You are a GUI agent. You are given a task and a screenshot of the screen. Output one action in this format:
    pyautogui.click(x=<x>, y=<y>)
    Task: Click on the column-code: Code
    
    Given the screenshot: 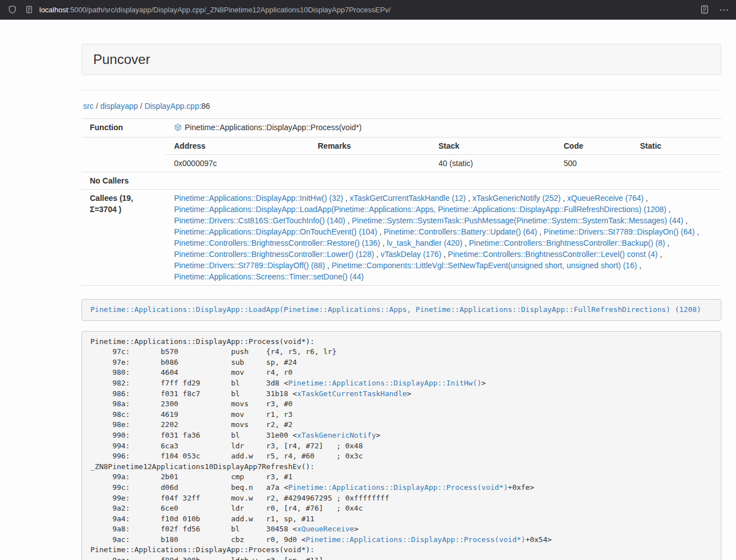 What is the action you would take?
    pyautogui.click(x=593, y=146)
    